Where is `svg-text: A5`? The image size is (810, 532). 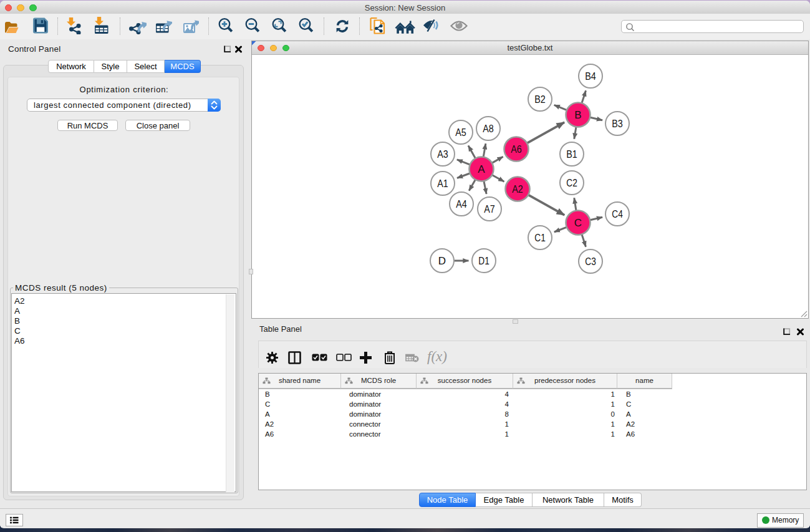 svg-text: A5 is located at coordinates (461, 132).